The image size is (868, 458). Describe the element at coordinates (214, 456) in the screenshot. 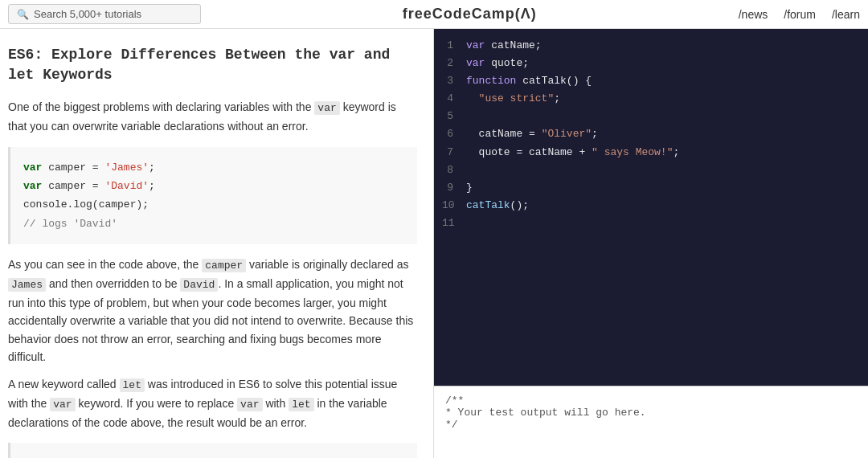

I see `code-line: let camper = 'James';` at that location.